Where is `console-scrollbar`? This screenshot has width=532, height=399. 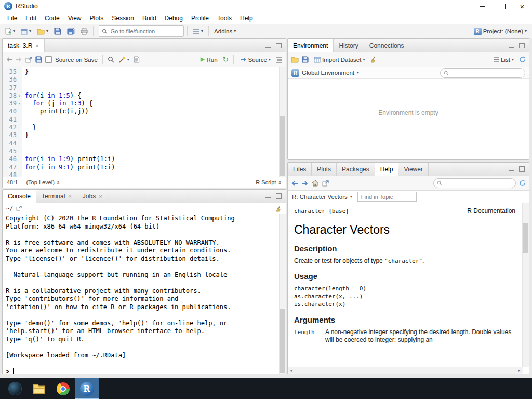 console-scrollbar is located at coordinates (283, 294).